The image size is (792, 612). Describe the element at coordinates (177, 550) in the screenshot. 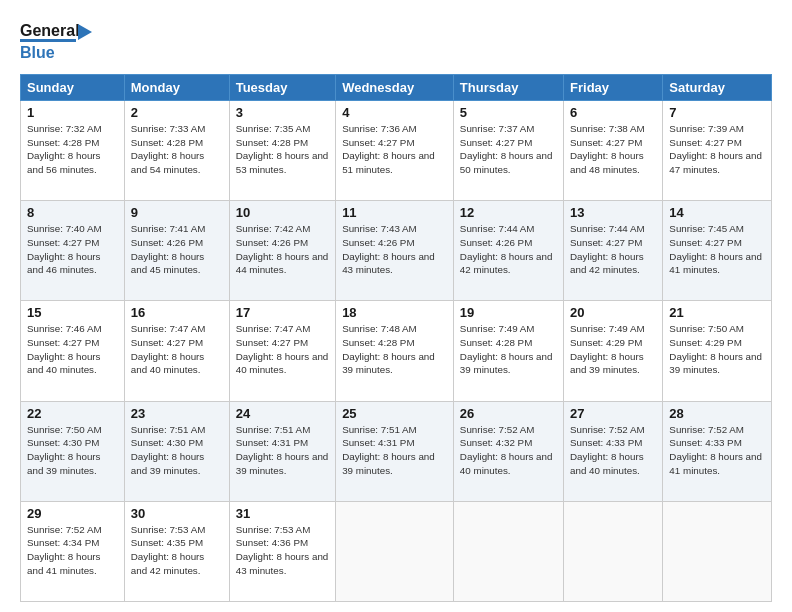

I see `day-info: Sunrise: 7:53 AMSunset: 4:35 PMDaylight:…` at that location.